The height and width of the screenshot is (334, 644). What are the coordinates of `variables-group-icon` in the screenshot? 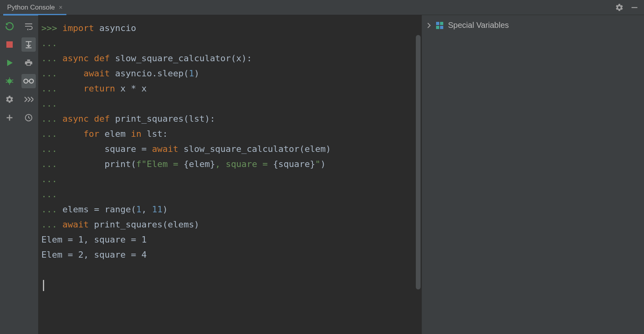 It's located at (440, 25).